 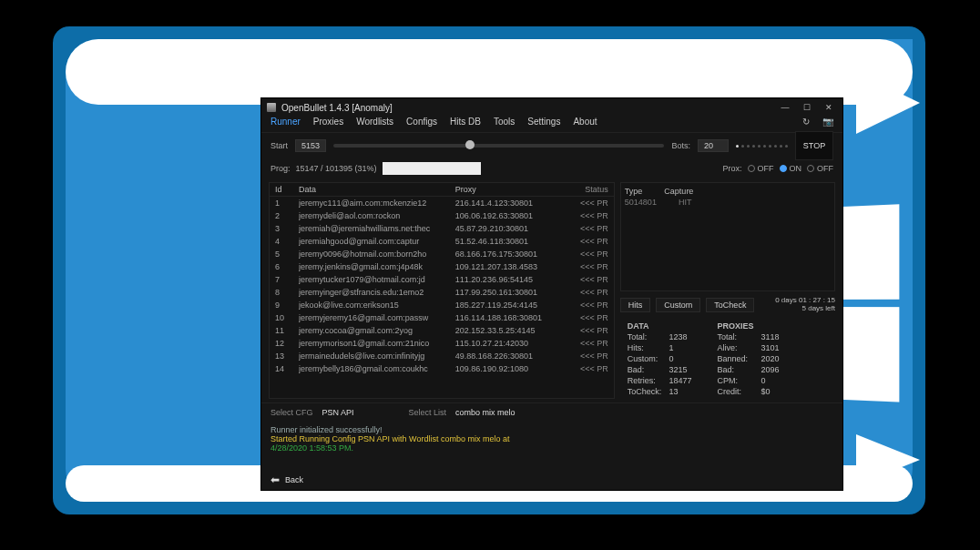 I want to click on tab-tools: Tools, so click(x=505, y=124).